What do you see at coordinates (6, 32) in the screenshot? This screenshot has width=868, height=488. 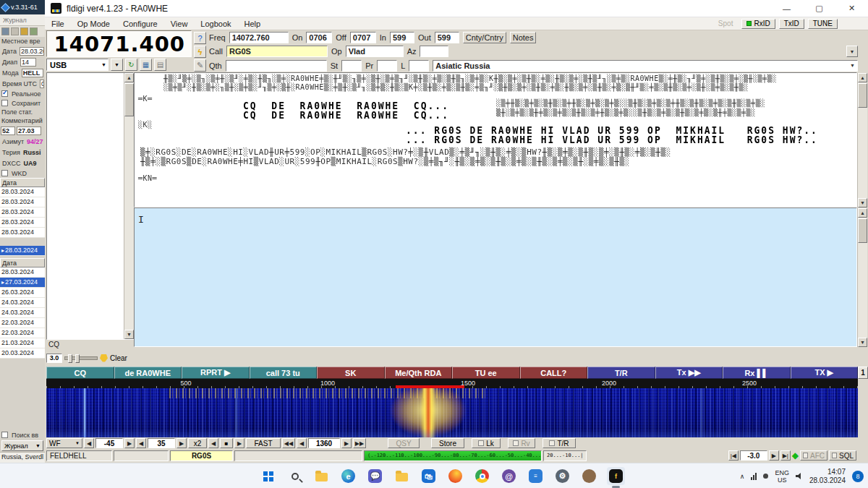 I see `toolbar-save-icon` at bounding box center [6, 32].